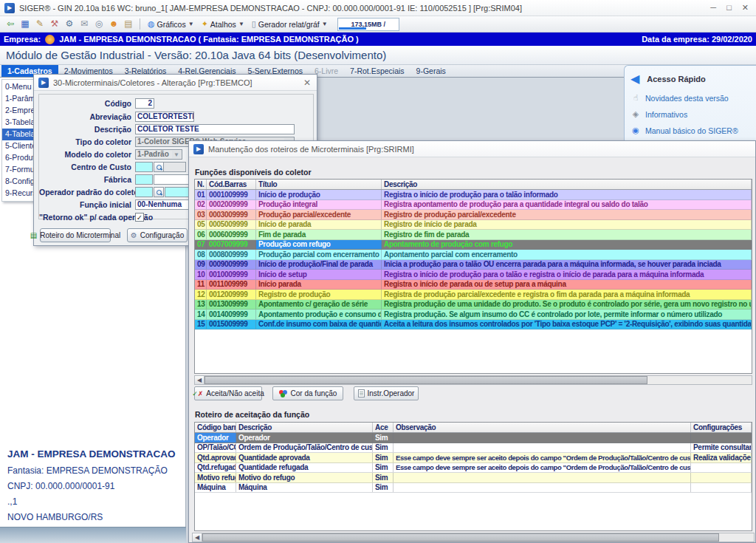  Describe the element at coordinates (228, 393) in the screenshot. I see `aceita-nao-aceita-button: ✓✗ Aceita/Não aceita` at that location.